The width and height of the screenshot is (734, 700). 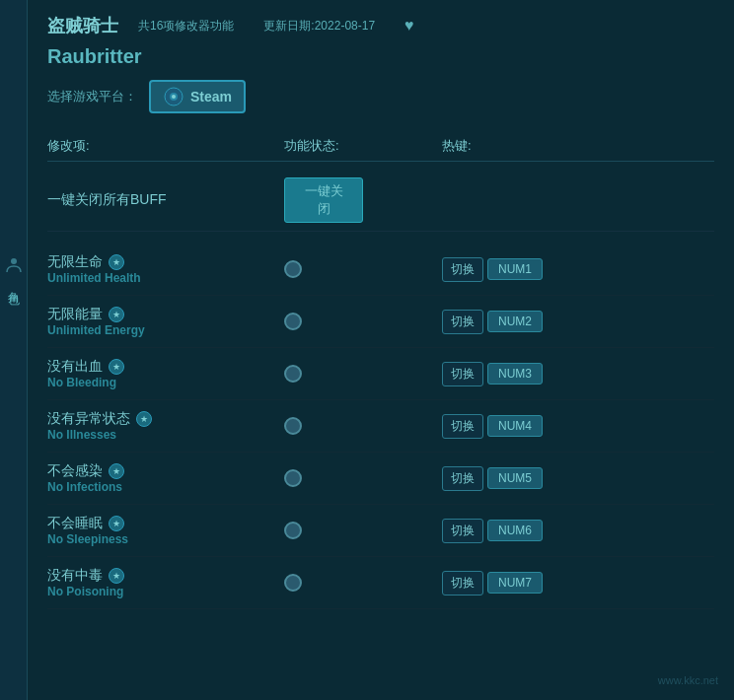 What do you see at coordinates (75, 471) in the screenshot?
I see `feature-name-cn: 不会感染` at bounding box center [75, 471].